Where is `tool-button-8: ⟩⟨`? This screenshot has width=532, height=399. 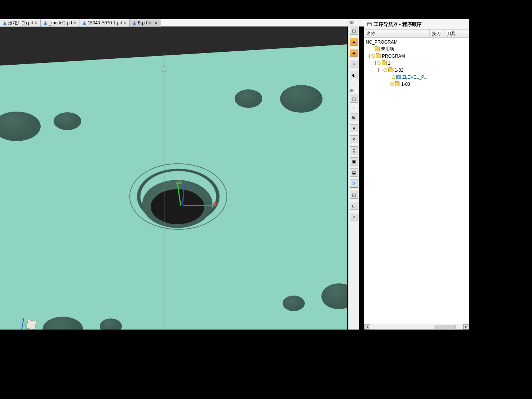
tool-button-8: ⟩⟨ is located at coordinates (354, 128).